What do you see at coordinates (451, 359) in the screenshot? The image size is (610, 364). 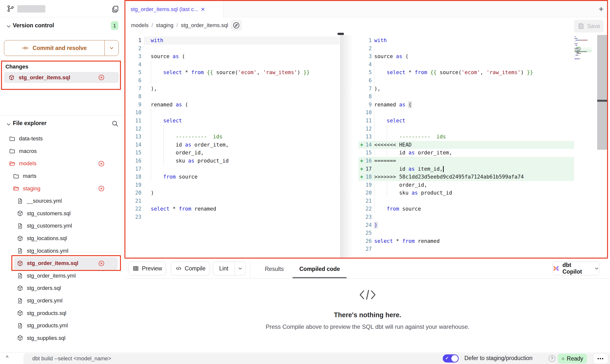 I see `defer-toggle: ✓` at bounding box center [451, 359].